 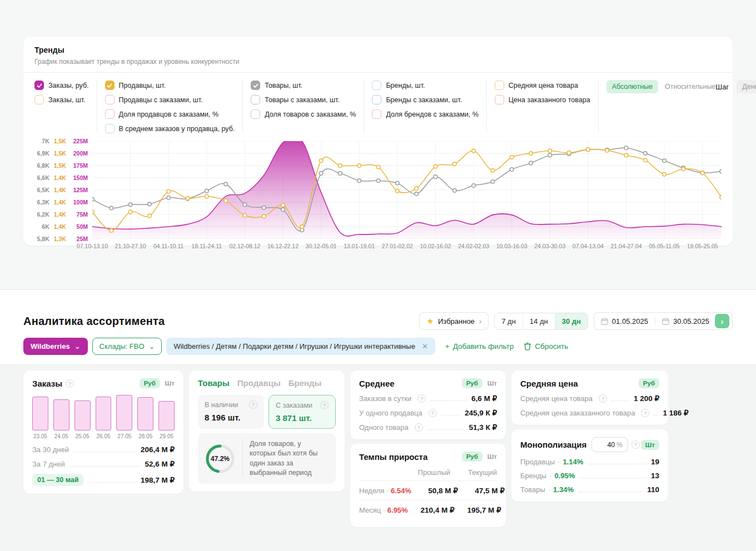 What do you see at coordinates (655, 462) in the screenshot?
I see `stat-value: 19` at bounding box center [655, 462].